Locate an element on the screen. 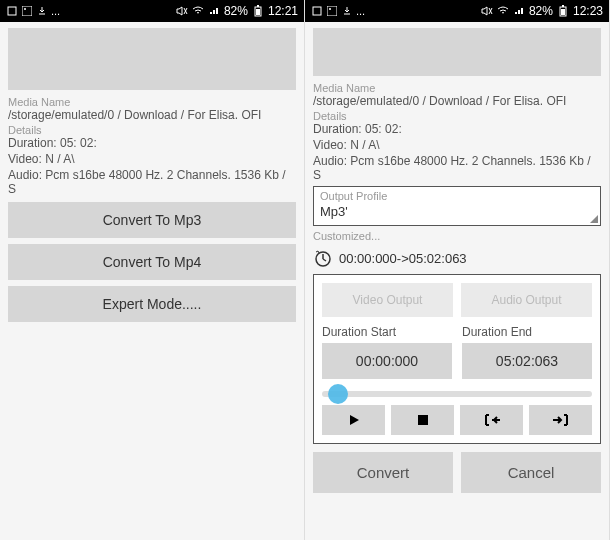  mark-start-button is located at coordinates (492, 420).